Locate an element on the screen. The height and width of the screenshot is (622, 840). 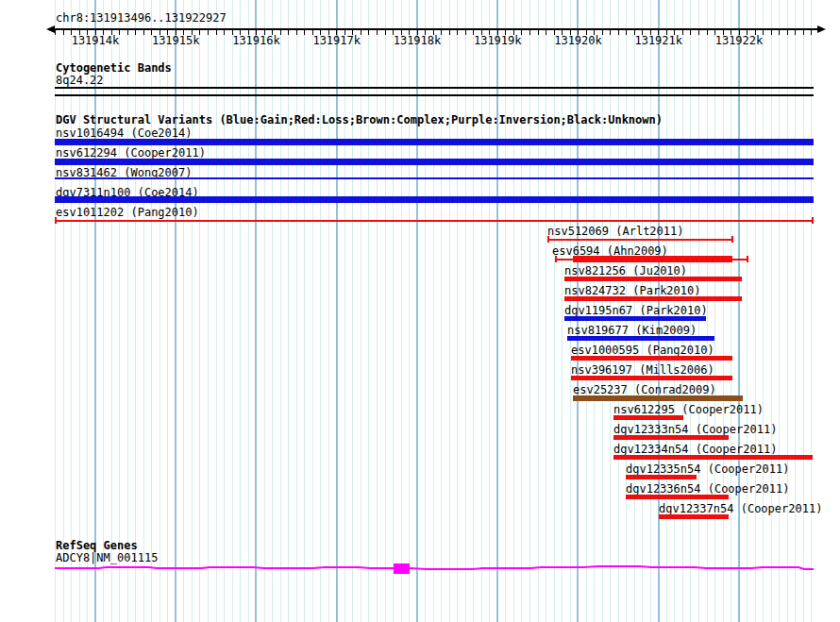
cytoband-bar-edge is located at coordinates (434, 95).